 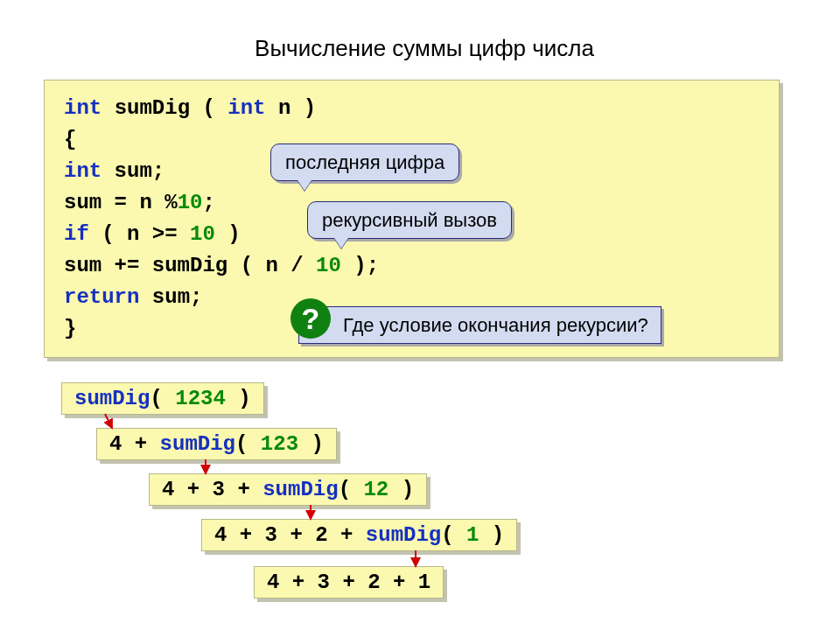 What do you see at coordinates (152, 108) in the screenshot?
I see `fn-name: sumDig` at bounding box center [152, 108].